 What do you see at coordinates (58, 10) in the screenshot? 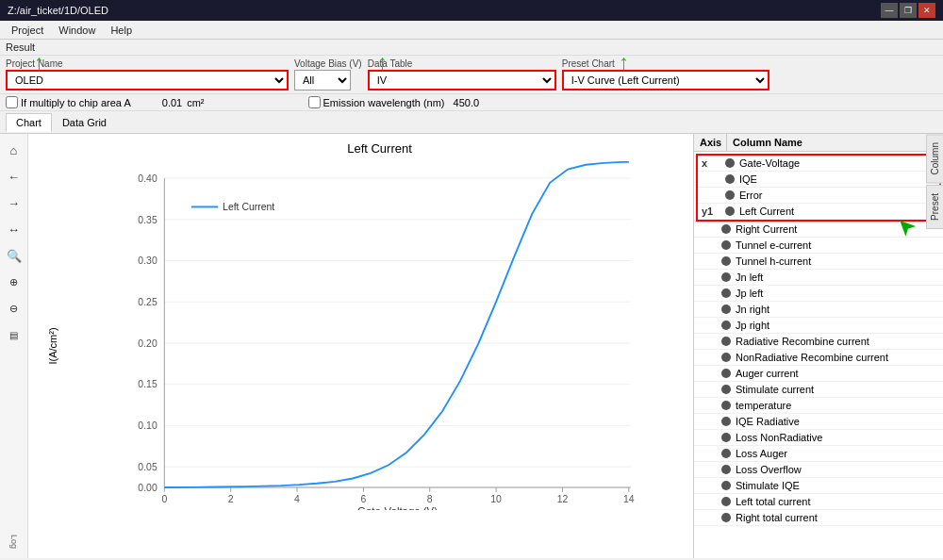
I see `title-path: Z:/air_ticket/1D/OLED` at bounding box center [58, 10].